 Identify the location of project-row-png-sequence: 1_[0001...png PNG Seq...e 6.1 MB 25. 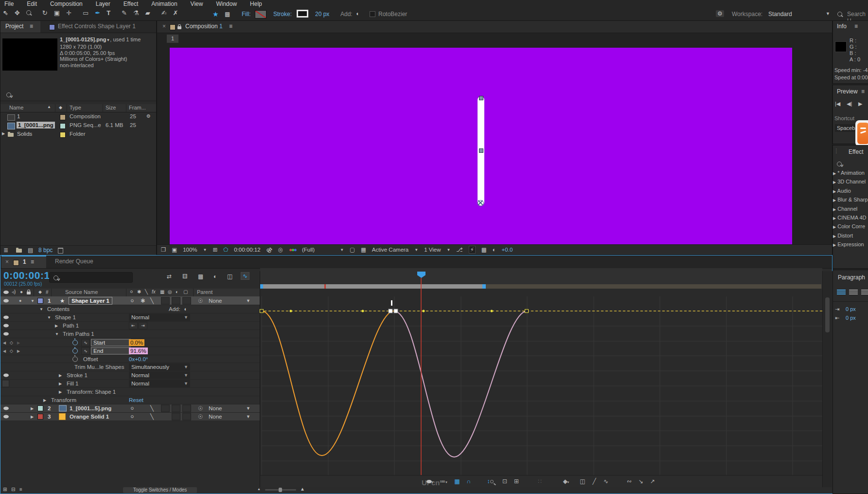
(78, 126).